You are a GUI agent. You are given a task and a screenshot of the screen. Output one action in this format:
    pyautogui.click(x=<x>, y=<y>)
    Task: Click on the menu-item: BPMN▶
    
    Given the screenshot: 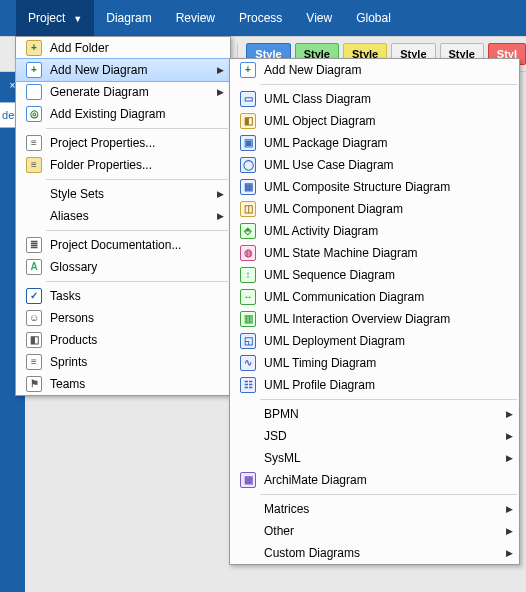 What is the action you would take?
    pyautogui.click(x=374, y=414)
    